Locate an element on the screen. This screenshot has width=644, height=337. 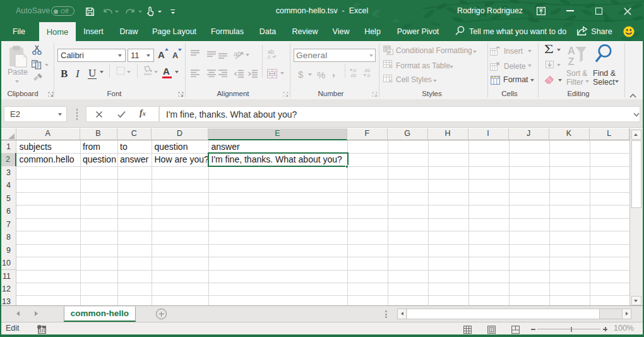
svg-text: Z is located at coordinates (571, 61).